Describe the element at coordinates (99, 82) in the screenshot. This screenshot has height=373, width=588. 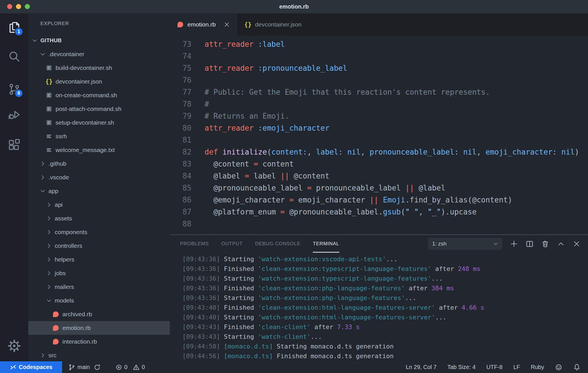
I see `tree-item-devcontainer.json: {}devcontainer.json` at that location.